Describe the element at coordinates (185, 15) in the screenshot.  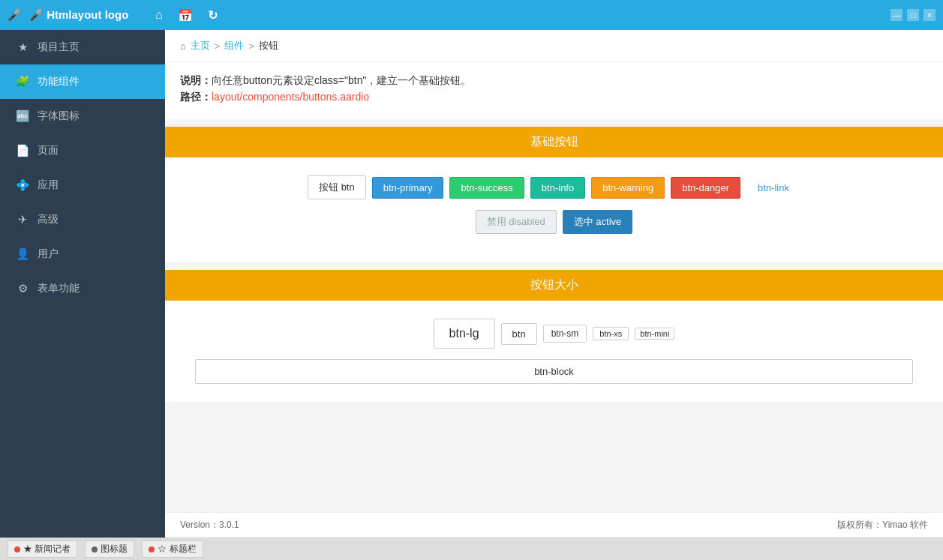
I see `calendar-icon: 📅` at that location.